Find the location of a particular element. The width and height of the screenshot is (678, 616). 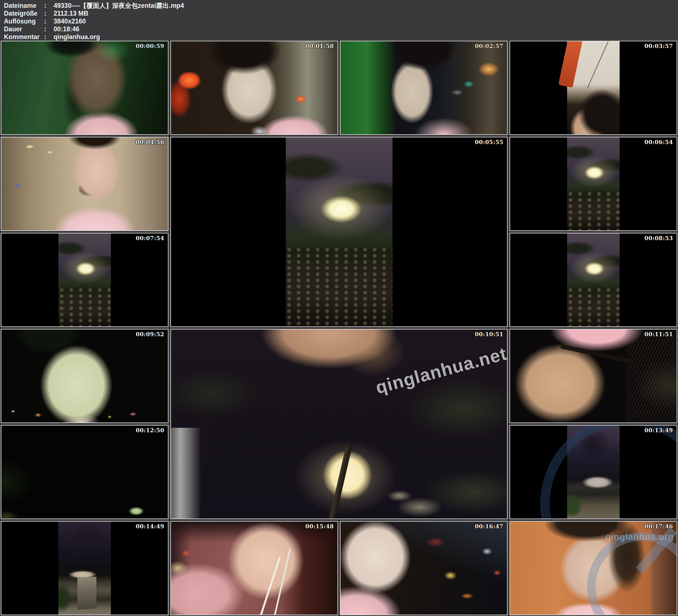

curtain-shape is located at coordinates (186, 473).